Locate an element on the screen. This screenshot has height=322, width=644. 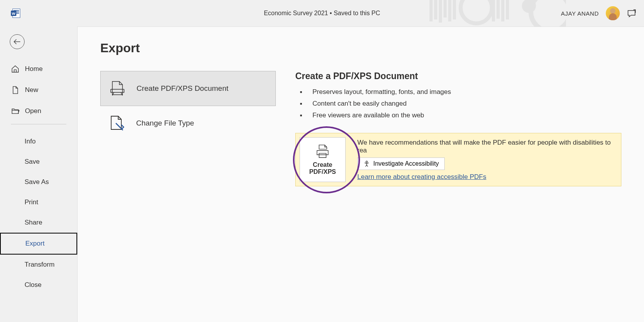
nav-open: Open is located at coordinates (39, 111).